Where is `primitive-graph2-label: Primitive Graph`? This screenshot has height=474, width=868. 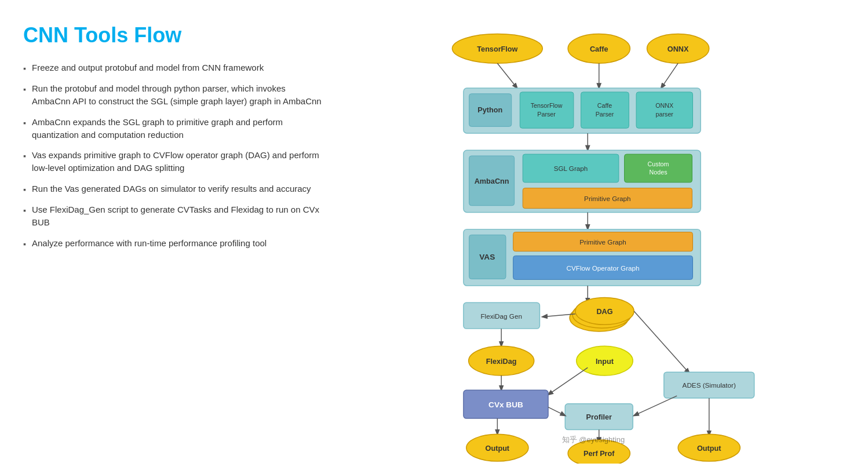 primitive-graph2-label: Primitive Graph is located at coordinates (603, 242).